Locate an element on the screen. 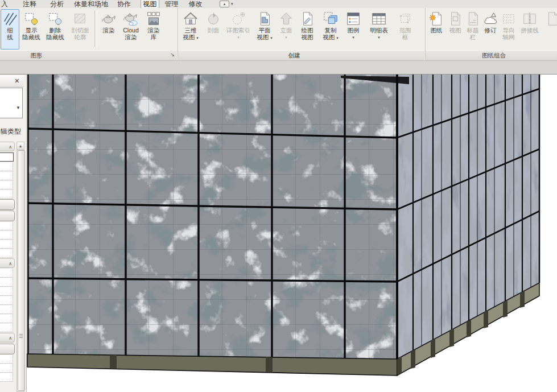  ribbon-button-schedules: 明细表▾ is located at coordinates (379, 30).